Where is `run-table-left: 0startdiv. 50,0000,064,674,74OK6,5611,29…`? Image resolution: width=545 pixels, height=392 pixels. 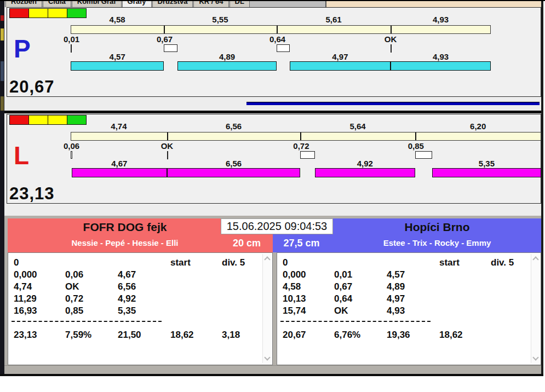 run-table-left: 0startdiv. 50,0000,064,674,74OK6,5611,29… is located at coordinates (140, 309).